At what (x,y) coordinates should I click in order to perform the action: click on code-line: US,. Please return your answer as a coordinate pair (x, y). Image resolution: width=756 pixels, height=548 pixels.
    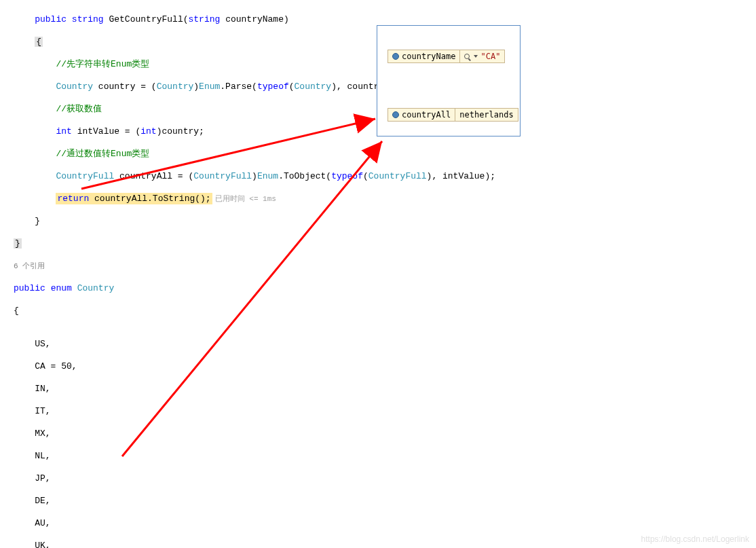
    Looking at the image, I should click on (378, 345).